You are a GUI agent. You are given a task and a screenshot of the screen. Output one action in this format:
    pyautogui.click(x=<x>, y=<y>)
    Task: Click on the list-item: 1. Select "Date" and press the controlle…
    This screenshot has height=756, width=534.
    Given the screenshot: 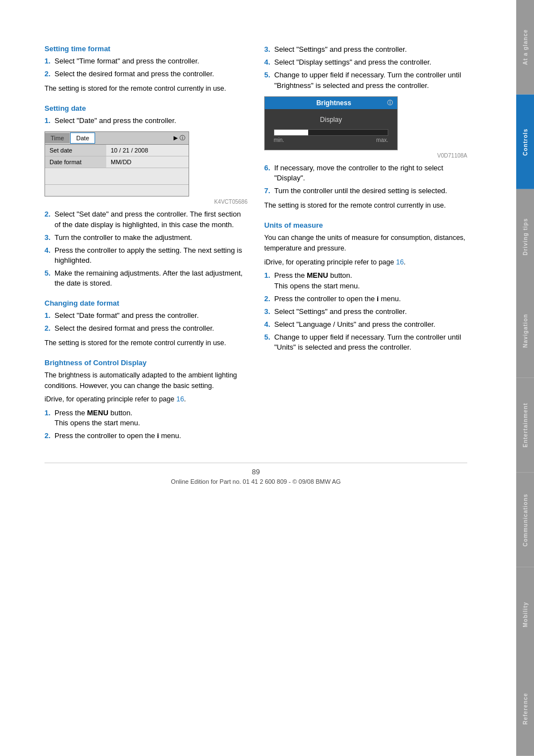 What is the action you would take?
    pyautogui.click(x=146, y=121)
    